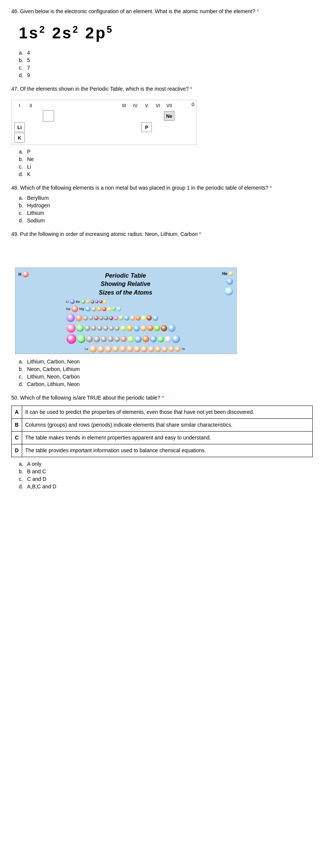 The image size is (324, 868). I want to click on q50-number: 50., so click(16, 398).